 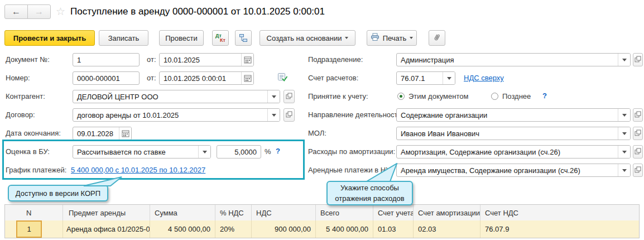 I want to click on schedule-label: График платежей:, so click(x=36, y=170).